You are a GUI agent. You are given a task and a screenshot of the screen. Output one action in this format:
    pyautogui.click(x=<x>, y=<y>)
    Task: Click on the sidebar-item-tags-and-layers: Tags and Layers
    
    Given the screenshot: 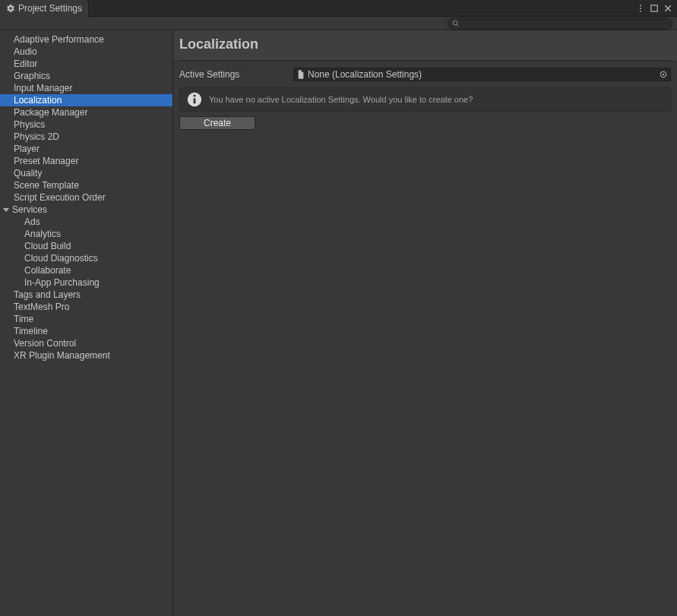 What is the action you would take?
    pyautogui.click(x=87, y=295)
    